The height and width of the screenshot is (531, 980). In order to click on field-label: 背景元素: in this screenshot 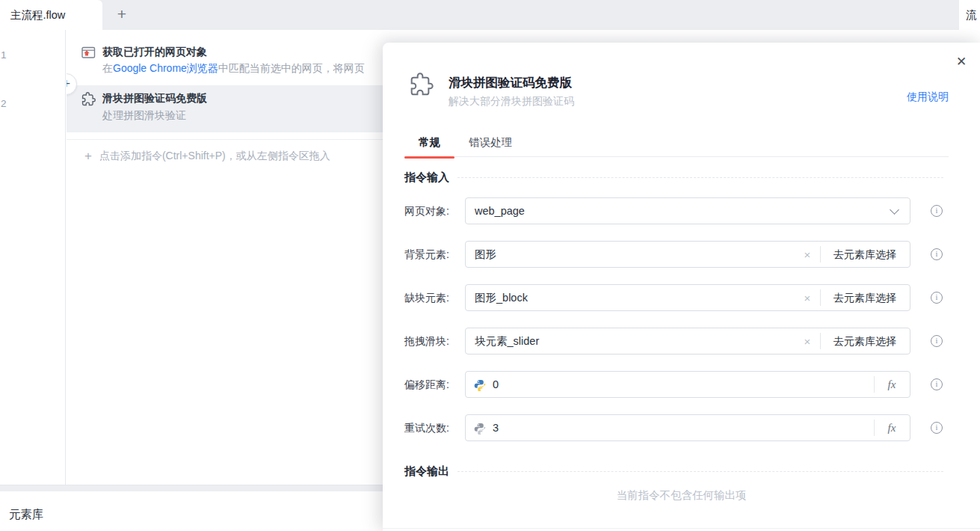, I will do `click(427, 254)`.